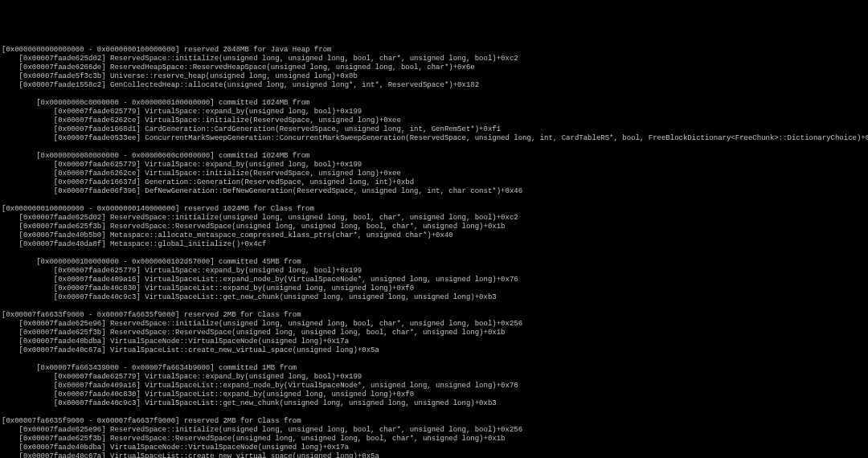 This screenshot has width=868, height=458. What do you see at coordinates (262, 191) in the screenshot?
I see `log-line: [0x00007faade06f396] DefNewGeneration::D…` at bounding box center [262, 191].